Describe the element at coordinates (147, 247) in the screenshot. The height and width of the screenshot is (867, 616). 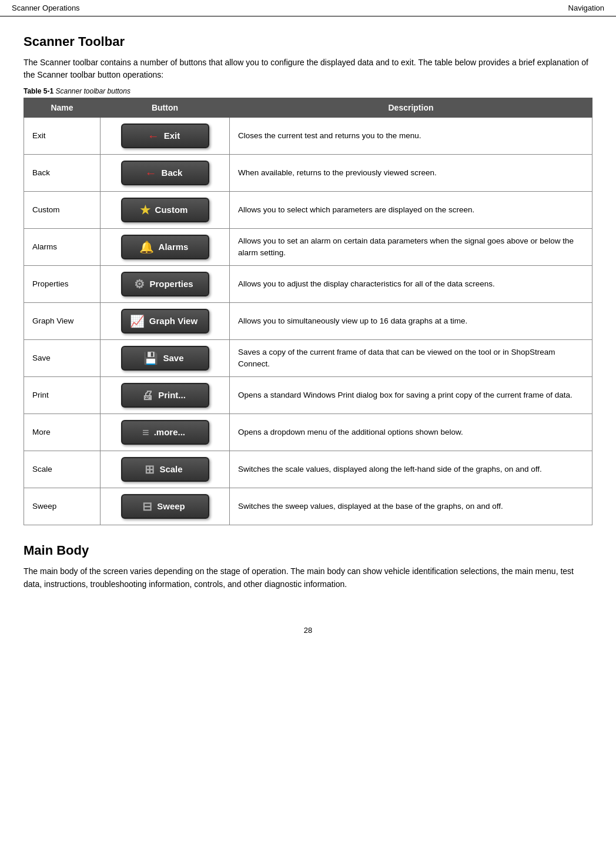
I see `btn-alarms-icon: 🔔` at that location.